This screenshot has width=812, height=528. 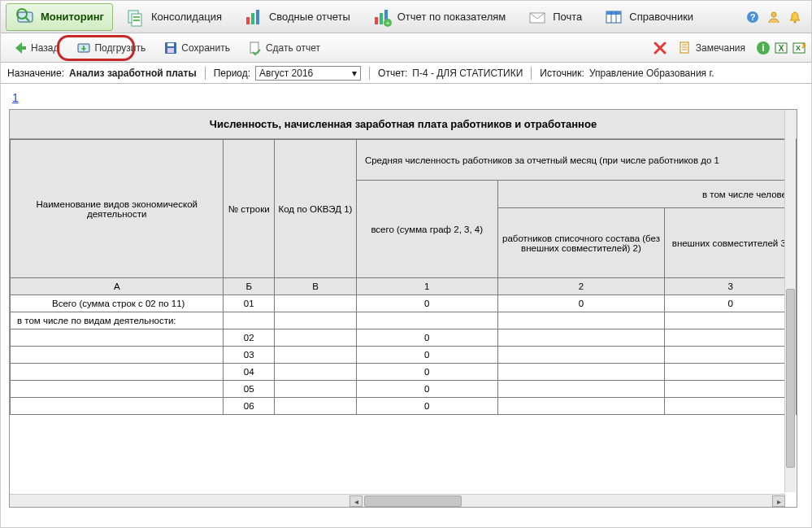 What do you see at coordinates (731, 304) in the screenshot?
I see `cell-c3: 0` at bounding box center [731, 304].